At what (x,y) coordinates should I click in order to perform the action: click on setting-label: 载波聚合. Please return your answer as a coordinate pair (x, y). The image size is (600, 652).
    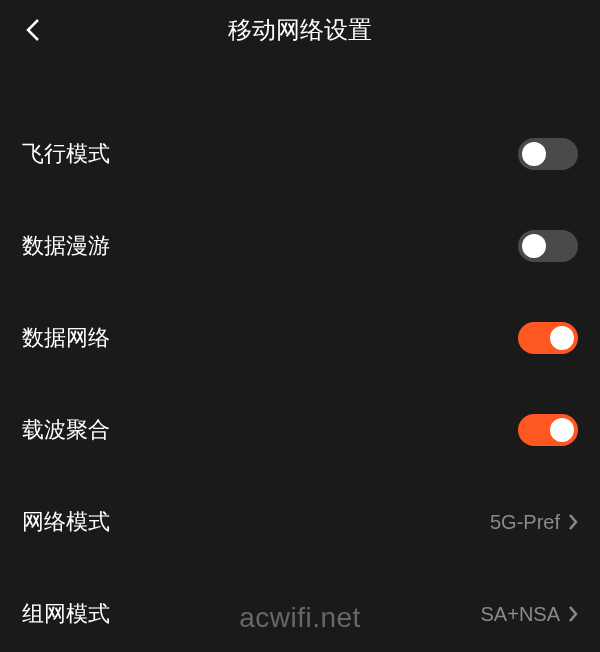
    Looking at the image, I should click on (66, 430).